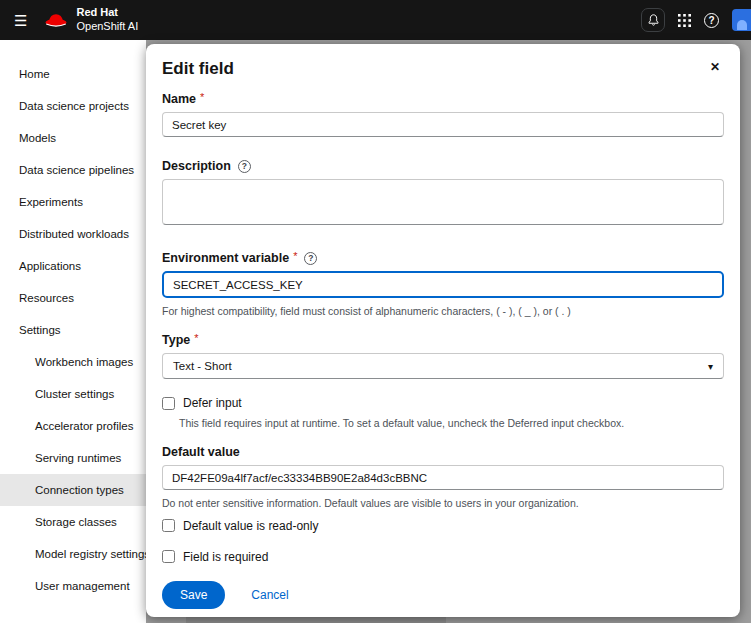  Describe the element at coordinates (168, 526) in the screenshot. I see `default-readonly-checkbox` at that location.